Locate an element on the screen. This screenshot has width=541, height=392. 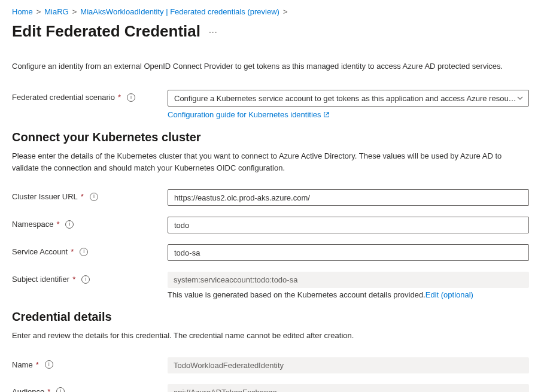
subject-readonly: system:serviceaccount:todo:todo-sa is located at coordinates (348, 280).